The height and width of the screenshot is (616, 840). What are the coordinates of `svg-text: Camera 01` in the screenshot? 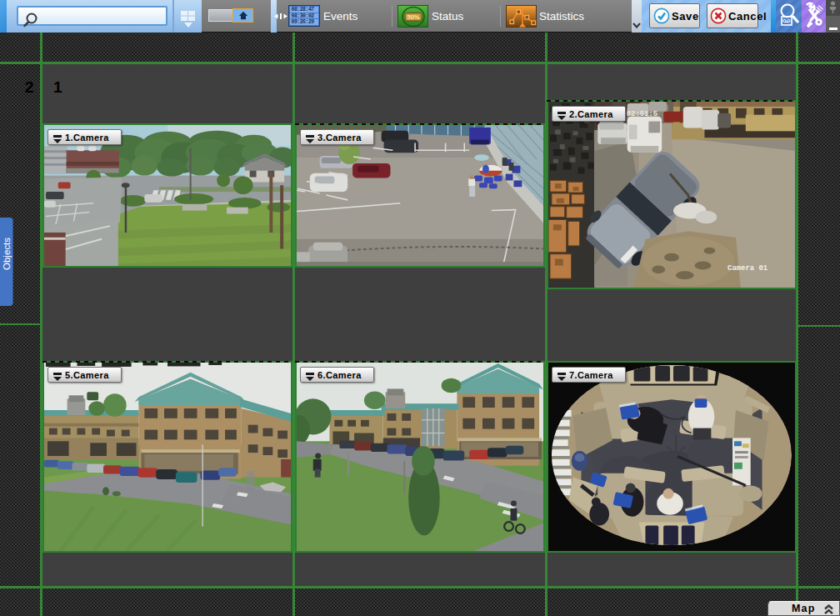 It's located at (748, 268).